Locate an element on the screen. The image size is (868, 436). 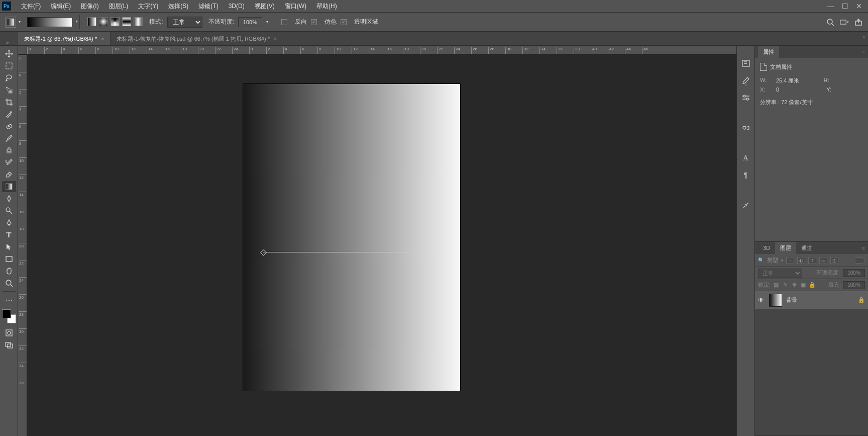
menu-image: 图像(I) is located at coordinates (89, 6).